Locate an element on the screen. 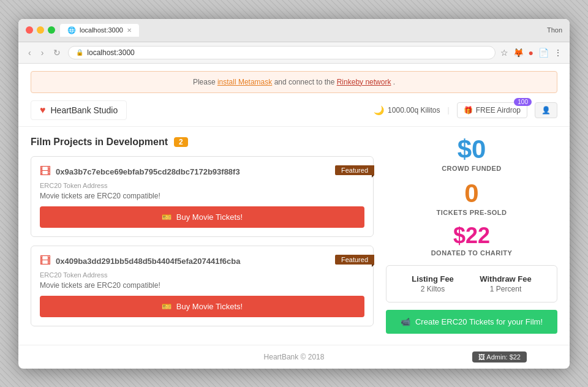 The width and height of the screenshot is (588, 387). minimize-button is located at coordinates (40, 30).